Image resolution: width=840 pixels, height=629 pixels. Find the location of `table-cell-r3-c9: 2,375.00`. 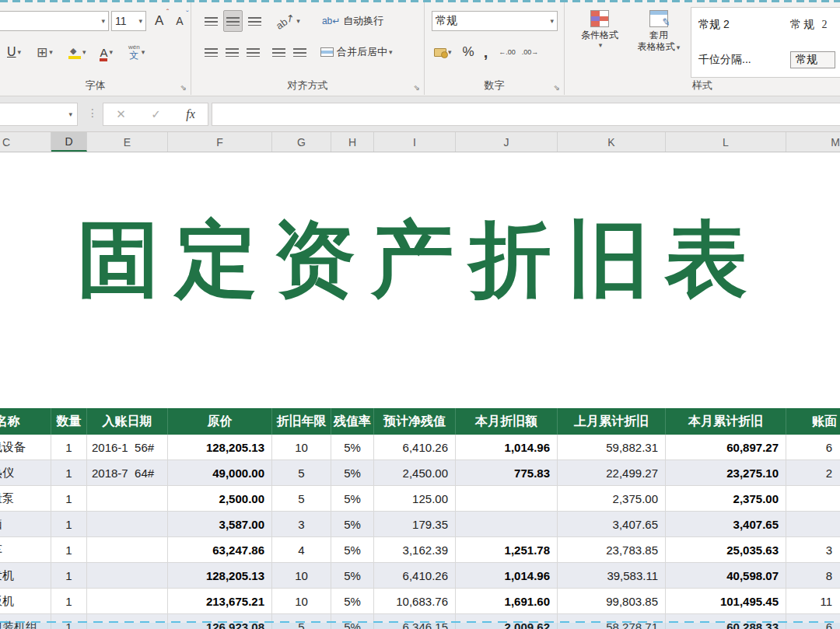

table-cell-r3-c9: 2,375.00 is located at coordinates (611, 499).